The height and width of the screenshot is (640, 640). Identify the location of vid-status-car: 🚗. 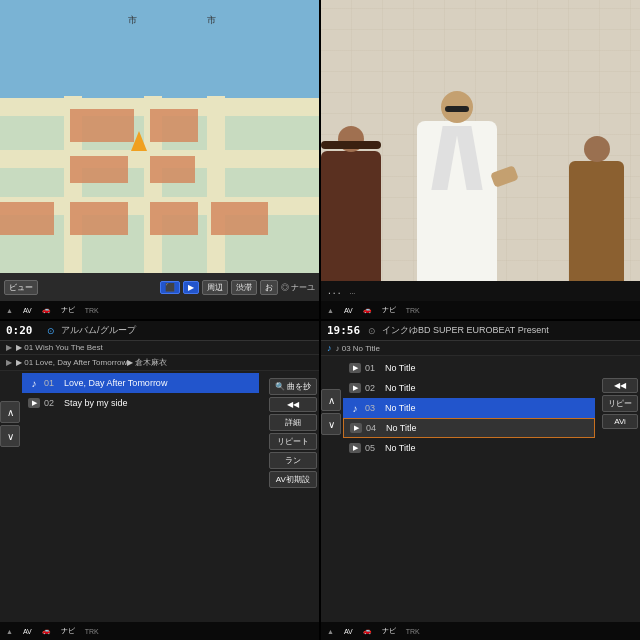
(368, 310).